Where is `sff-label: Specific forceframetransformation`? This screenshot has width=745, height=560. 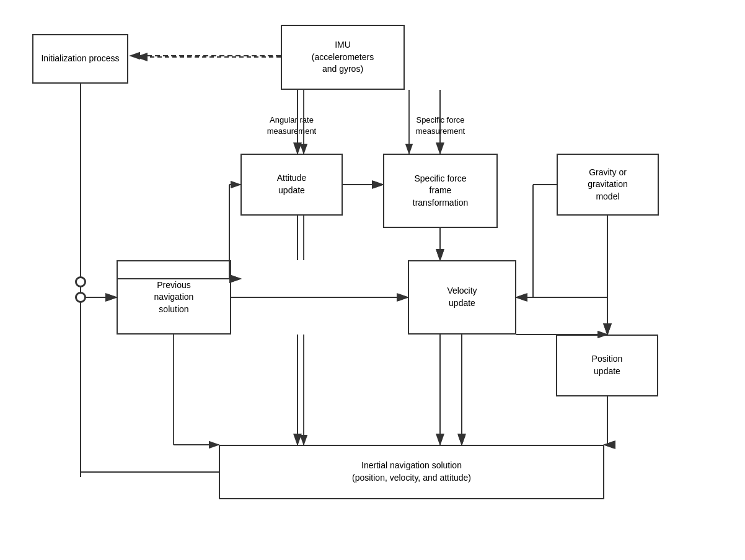
sff-label: Specific forceframetransformation is located at coordinates (440, 191).